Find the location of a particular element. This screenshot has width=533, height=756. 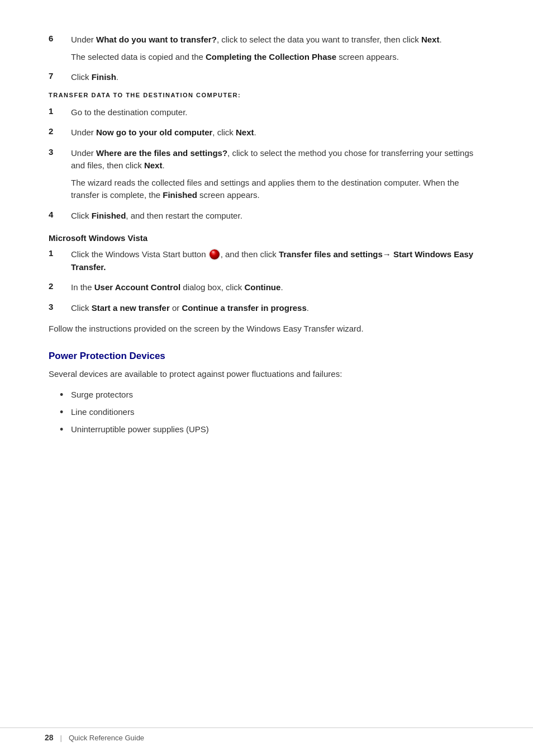

transfer-3-bold1: Where are the files and settings? is located at coordinates (162, 153).